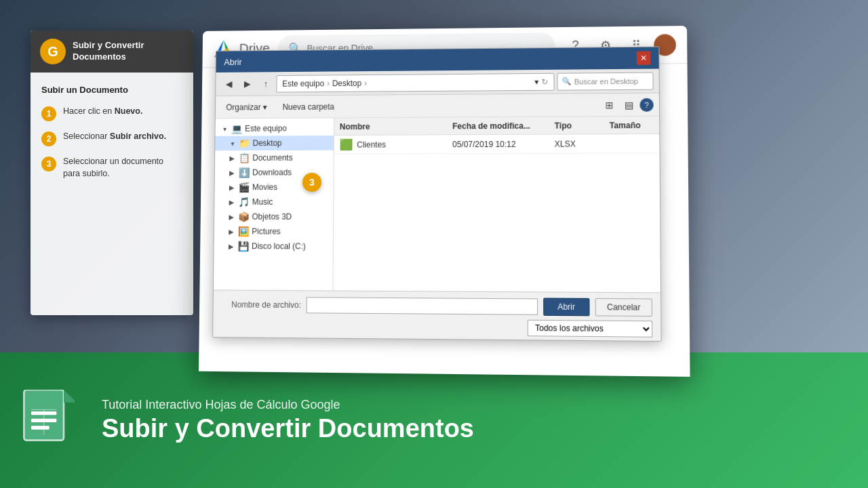  I want to click on tutorial-sidebar: G Subir y ConvertirDocumentos Subir un D…, so click(112, 173).